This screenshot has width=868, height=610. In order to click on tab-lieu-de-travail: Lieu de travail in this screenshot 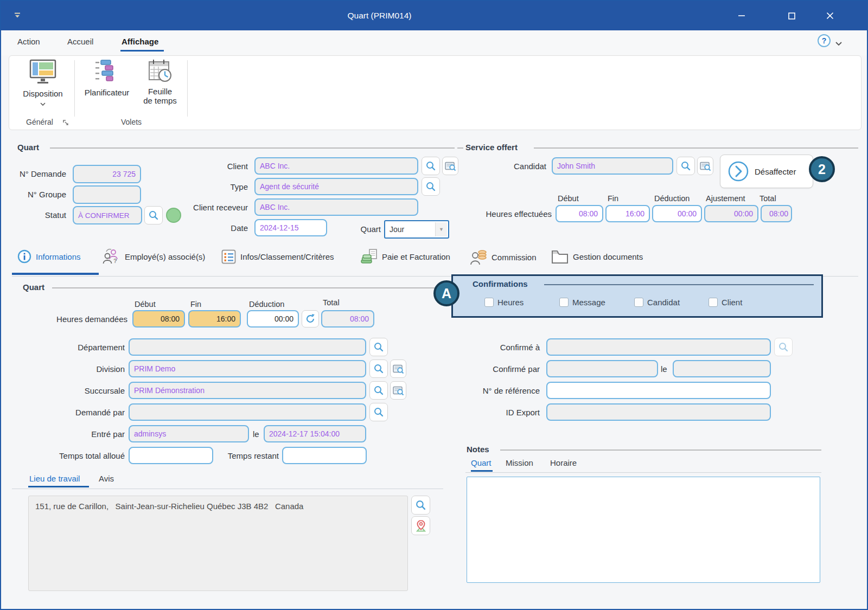, I will do `click(54, 478)`.